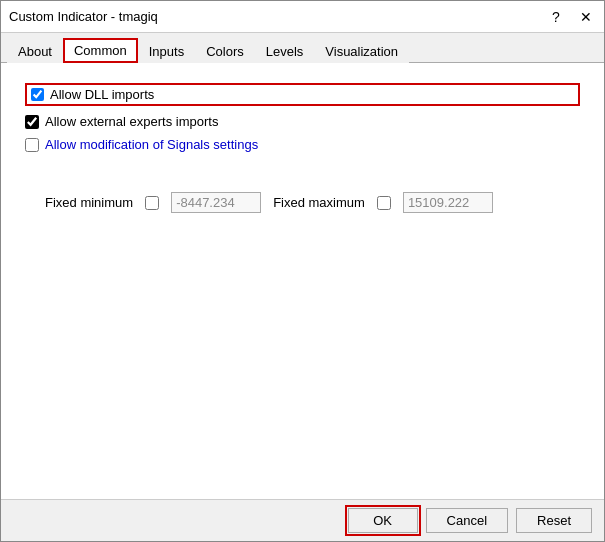 The height and width of the screenshot is (542, 605). I want to click on title-controls: ? ✕, so click(571, 17).